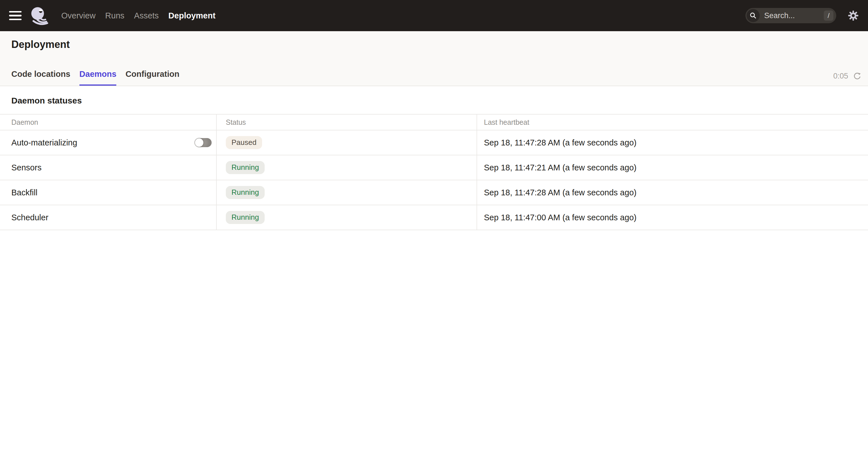  I want to click on navbar-right: /, so click(802, 15).